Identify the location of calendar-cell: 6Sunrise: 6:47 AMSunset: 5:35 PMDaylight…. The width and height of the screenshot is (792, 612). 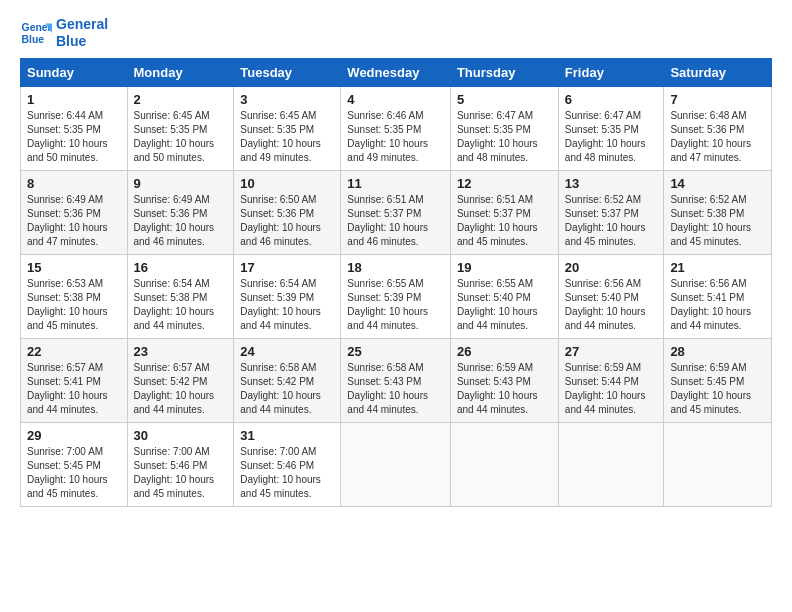
(611, 128).